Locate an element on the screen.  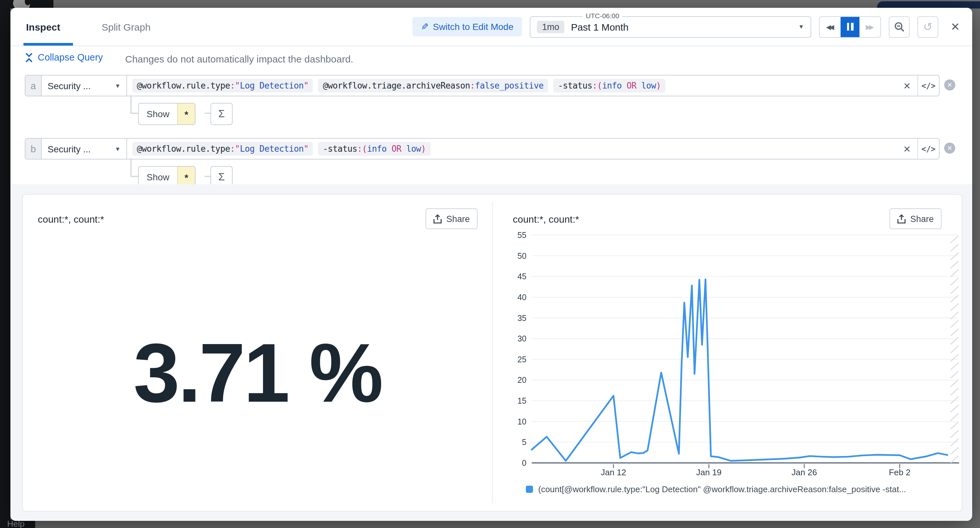
pane-divider is located at coordinates (492, 352).